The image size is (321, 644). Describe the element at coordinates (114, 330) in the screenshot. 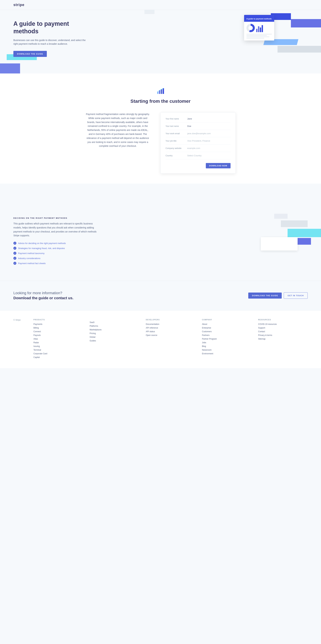

I see `footer-link-marketplaces: Marketplaces` at that location.